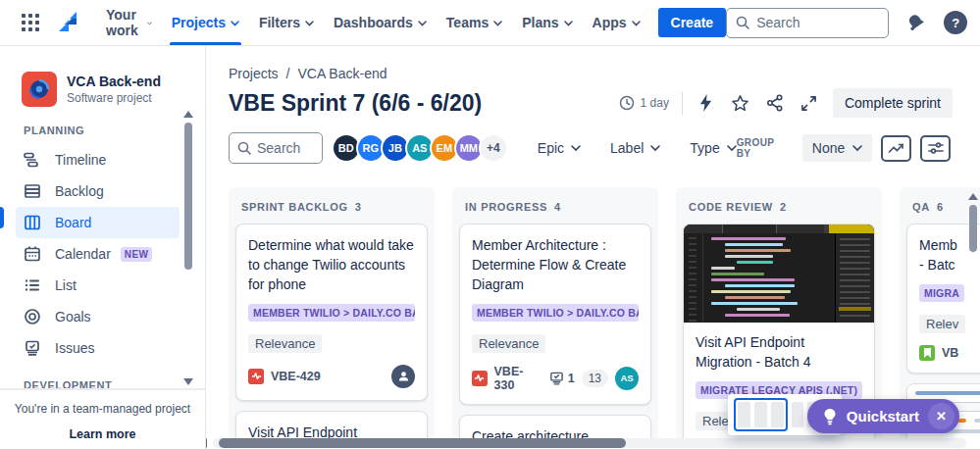 This screenshot has width=980, height=449. I want to click on create-button: Create, so click(693, 23).